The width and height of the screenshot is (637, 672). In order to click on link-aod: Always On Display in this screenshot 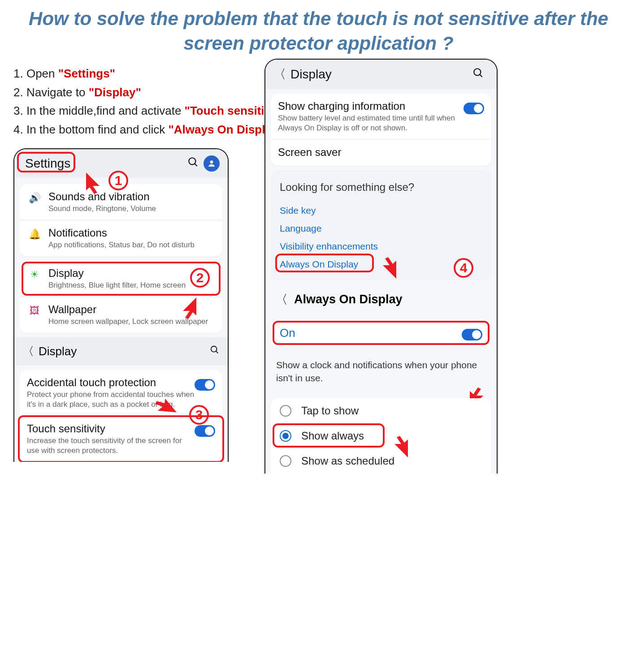, I will do `click(381, 264)`.